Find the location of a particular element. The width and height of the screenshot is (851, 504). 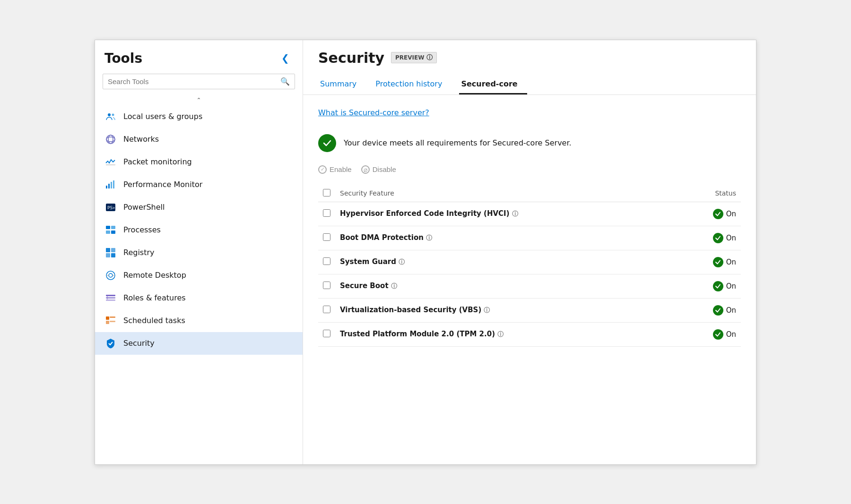

sidebar-item-label-remote-desktop: Remote Desktop is located at coordinates (155, 275).